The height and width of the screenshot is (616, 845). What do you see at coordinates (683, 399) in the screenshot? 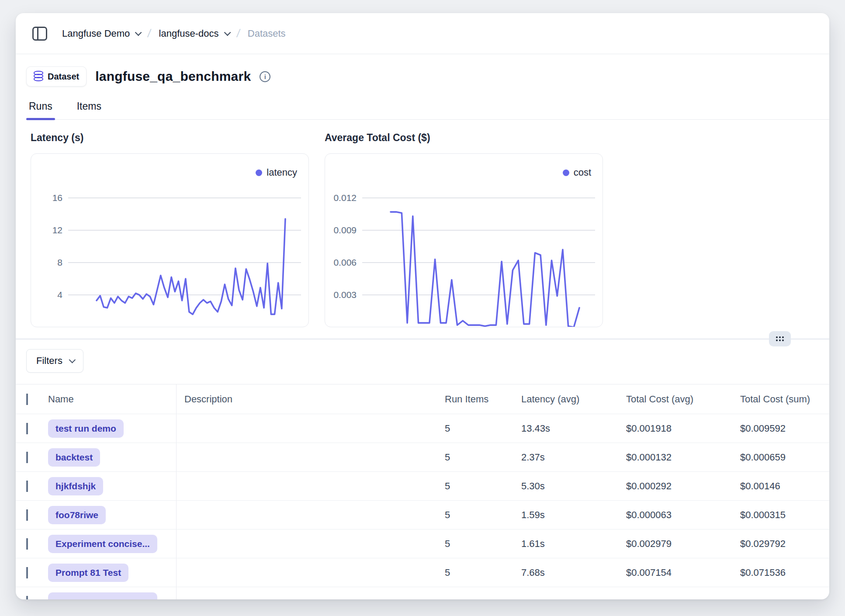
I see `column-header-total-cost-avg: Total Cost (avg)` at bounding box center [683, 399].